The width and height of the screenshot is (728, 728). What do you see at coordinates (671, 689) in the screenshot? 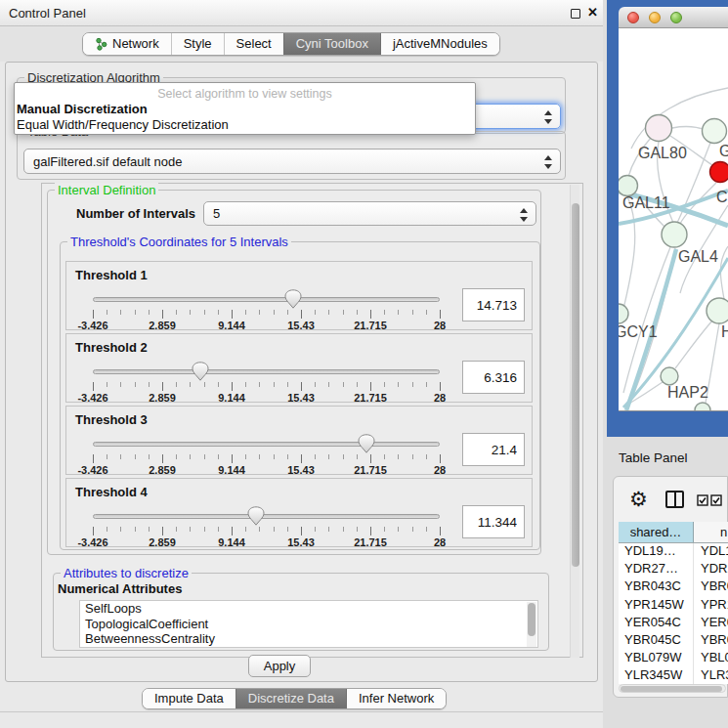
I see `horizontal-scrollbar-thumb` at bounding box center [671, 689].